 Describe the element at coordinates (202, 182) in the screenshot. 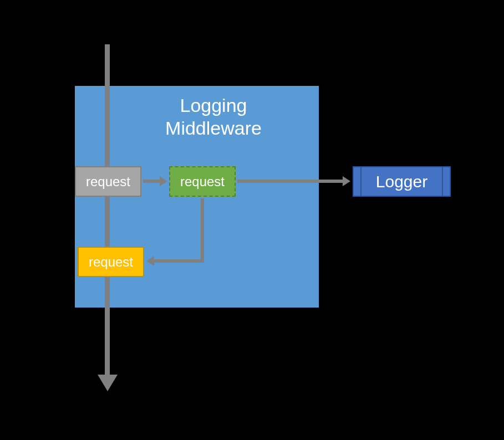

I see `request-box-cloned: request` at that location.